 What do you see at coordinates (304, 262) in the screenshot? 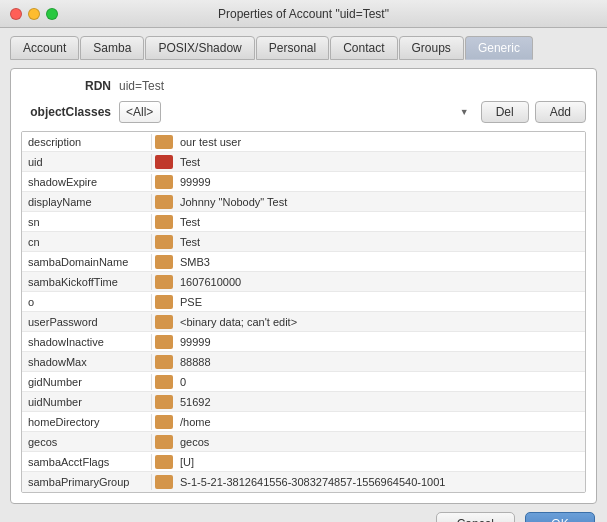
I see `table-row: sambaDomainNameSMB3` at bounding box center [304, 262].